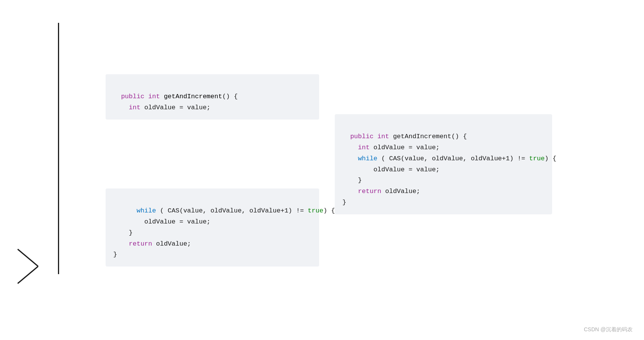 The height and width of the screenshot is (340, 644). Describe the element at coordinates (361, 136) in the screenshot. I see `r-keyword-public: public` at that location.